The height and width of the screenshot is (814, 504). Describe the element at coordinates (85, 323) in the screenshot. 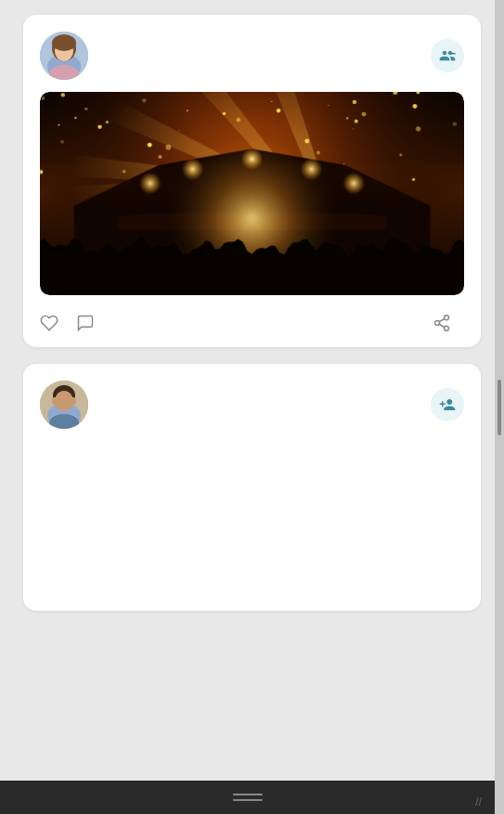

I see `comment-icon` at that location.